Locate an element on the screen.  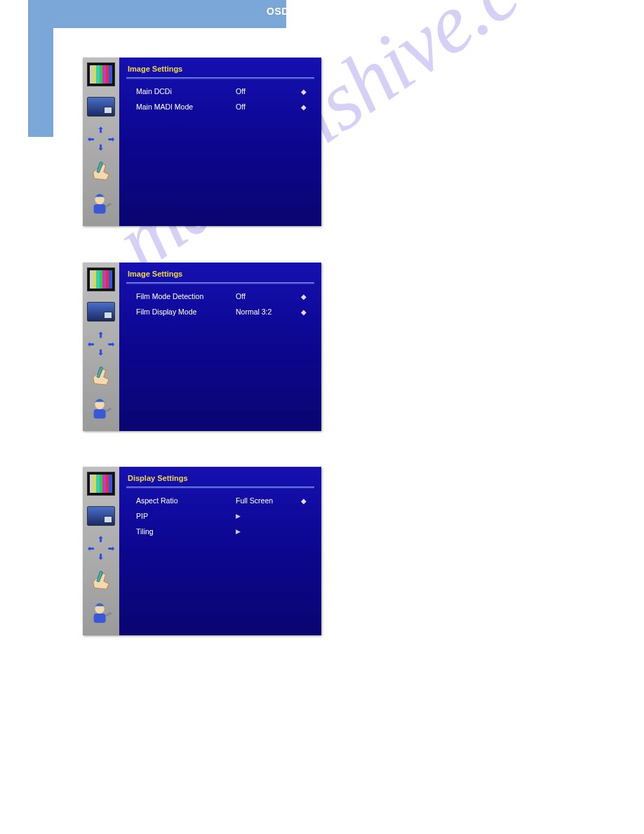
row-label: Film Mode Detection is located at coordinates (186, 296).